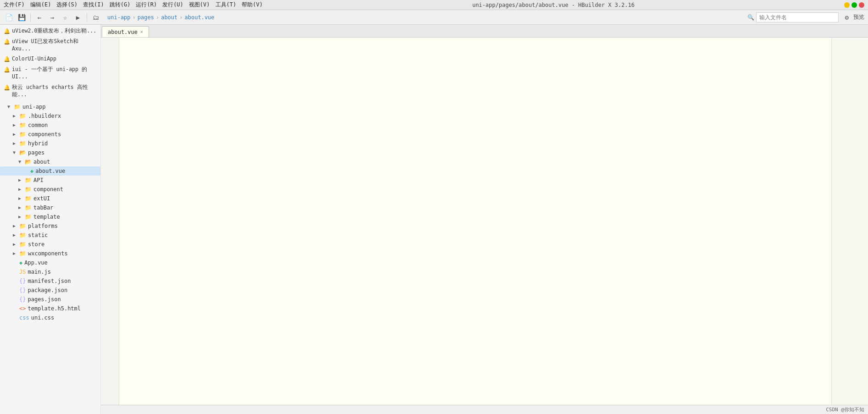  What do you see at coordinates (65, 17) in the screenshot?
I see `bookmark-button: ☆` at bounding box center [65, 17].